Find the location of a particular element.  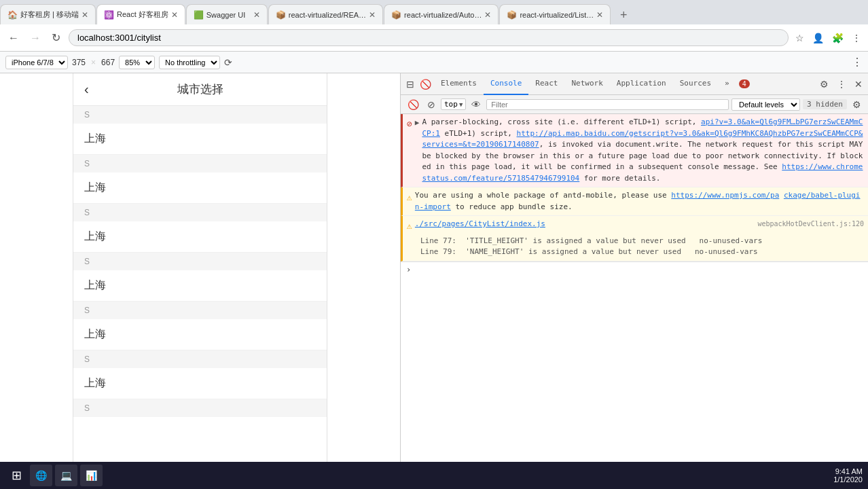

throttle-select: No throttling is located at coordinates (189, 62).